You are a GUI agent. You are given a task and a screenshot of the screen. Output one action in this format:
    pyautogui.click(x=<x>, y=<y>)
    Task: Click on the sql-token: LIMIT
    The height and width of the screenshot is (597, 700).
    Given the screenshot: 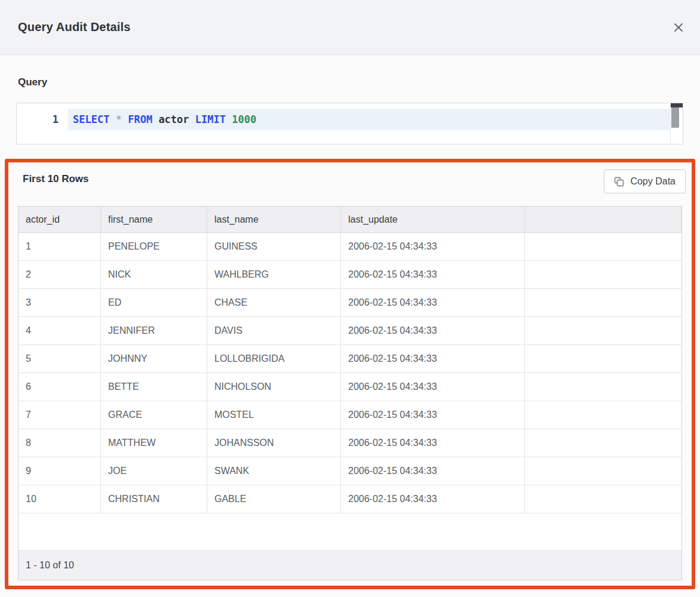 What is the action you would take?
    pyautogui.click(x=210, y=119)
    